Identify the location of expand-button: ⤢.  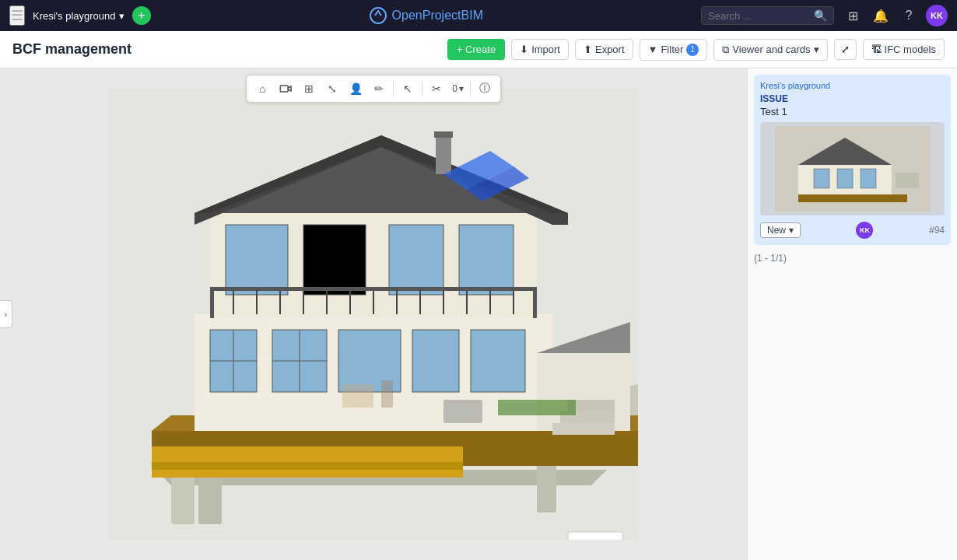
(845, 50).